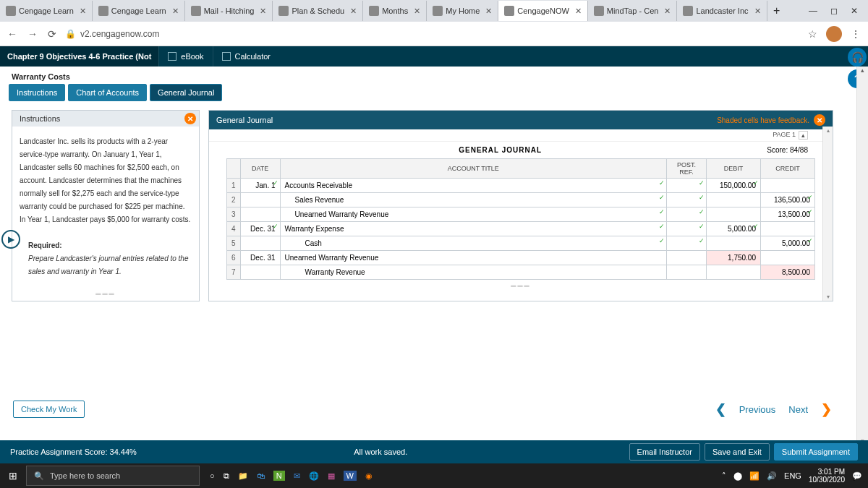 Image resolution: width=868 pixels, height=488 pixels. What do you see at coordinates (827, 214) in the screenshot?
I see `panel-scrollbar: ▴ ▾` at bounding box center [827, 214].